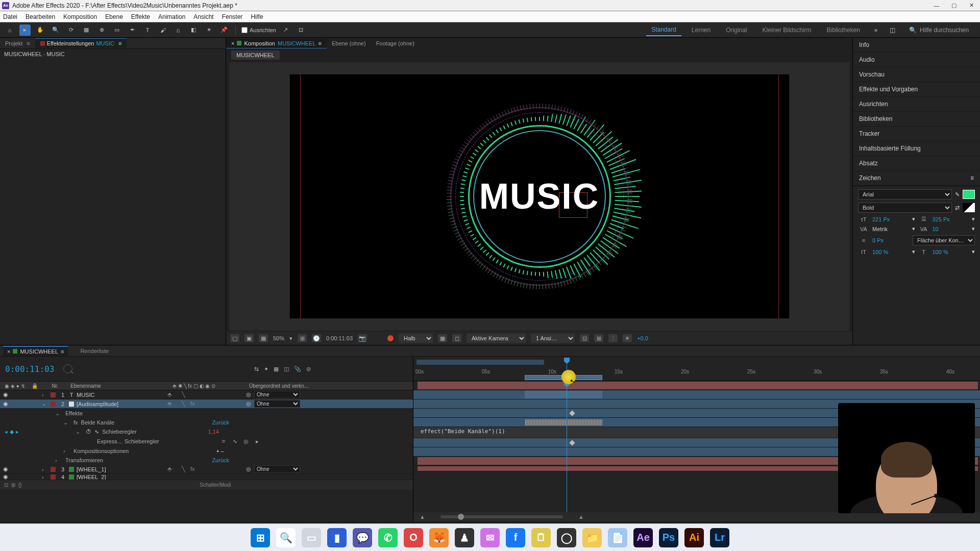 The height and width of the screenshot is (551, 980). Describe the element at coordinates (25, 30) in the screenshot. I see `selection-tool-icon: ▸` at that location.